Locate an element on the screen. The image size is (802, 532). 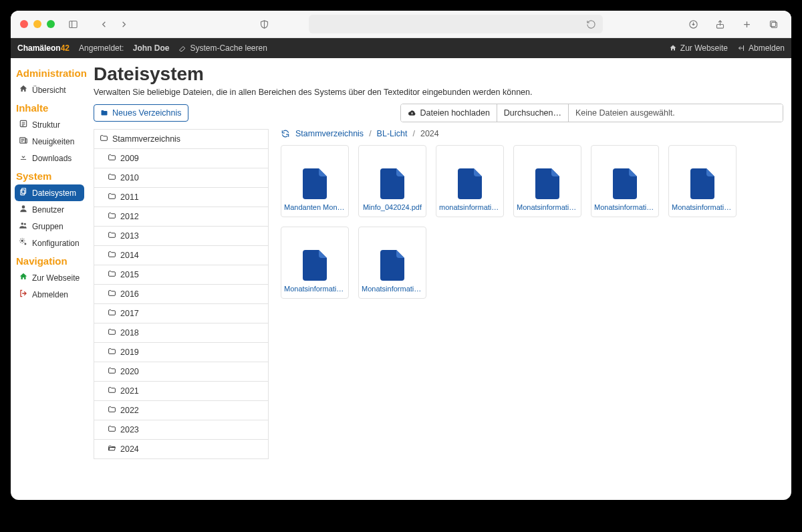
sidebar-item-neuigkeiten: Neuigkeiten is located at coordinates (49, 142).